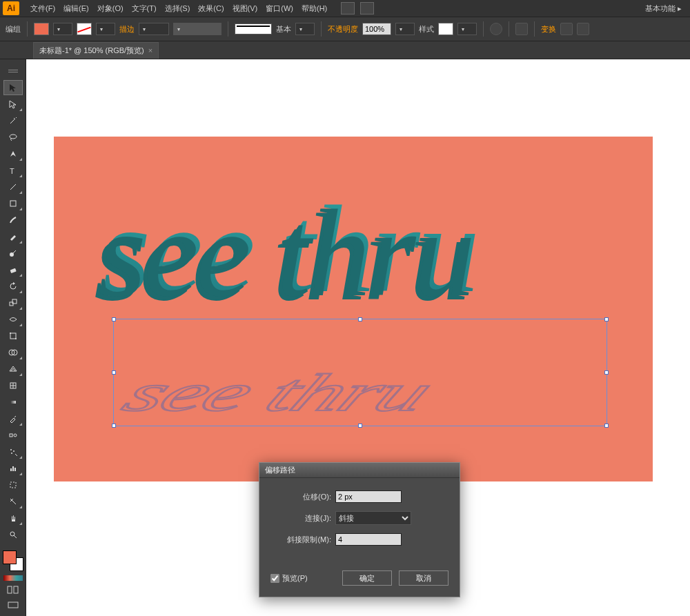  What do you see at coordinates (424, 578) in the screenshot?
I see `cancel-button: 取消` at bounding box center [424, 578].